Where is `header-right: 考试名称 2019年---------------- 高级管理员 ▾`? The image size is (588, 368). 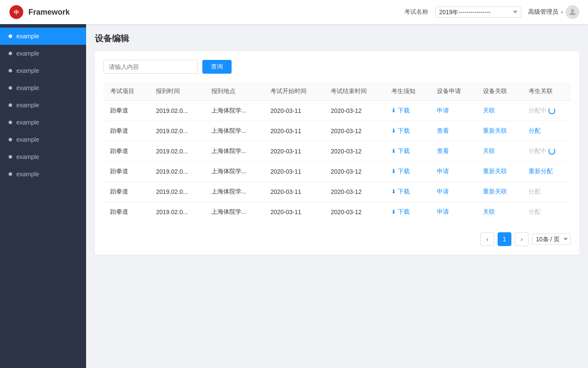 header-right: 考试名称 2019年---------------- 高级管理员 ▾ is located at coordinates (492, 12).